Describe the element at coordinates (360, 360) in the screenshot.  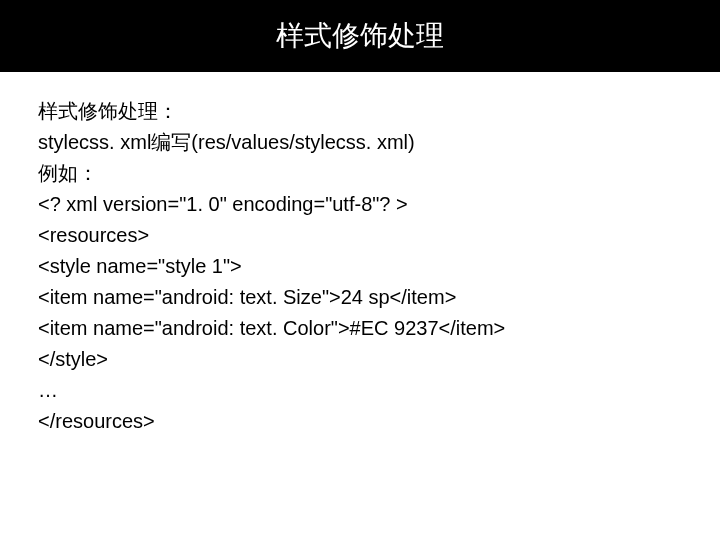
I see `body-line: </style>` at that location.